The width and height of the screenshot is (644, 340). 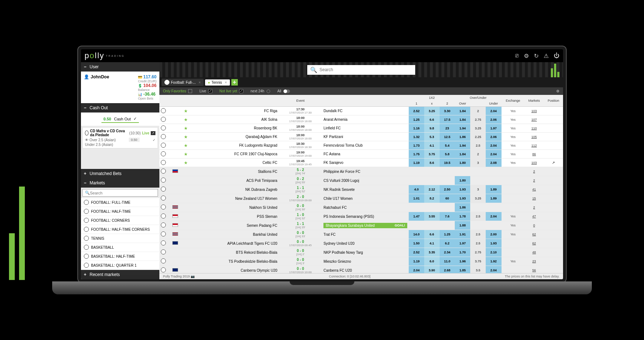 What do you see at coordinates (193, 276) in the screenshot?
I see `camera-icon: 📷` at bounding box center [193, 276].